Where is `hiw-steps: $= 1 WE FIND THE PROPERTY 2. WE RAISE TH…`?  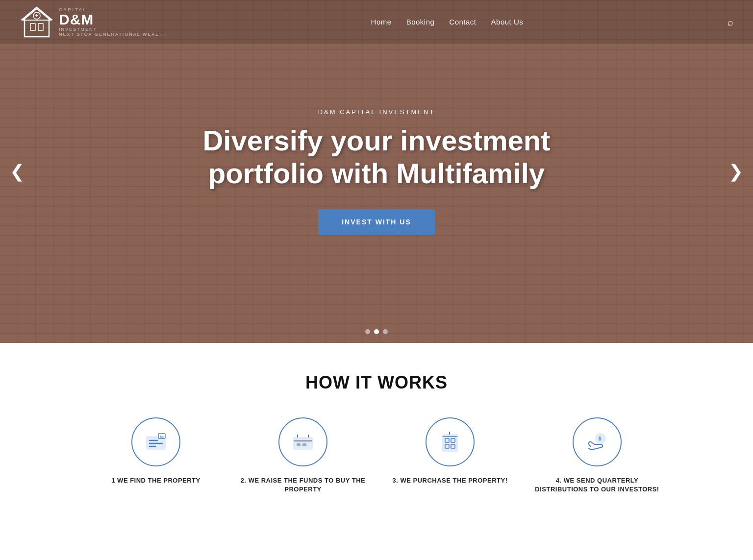 hiw-steps: $= 1 WE FIND THE PROPERTY 2. WE RAISE TH… is located at coordinates (376, 456).